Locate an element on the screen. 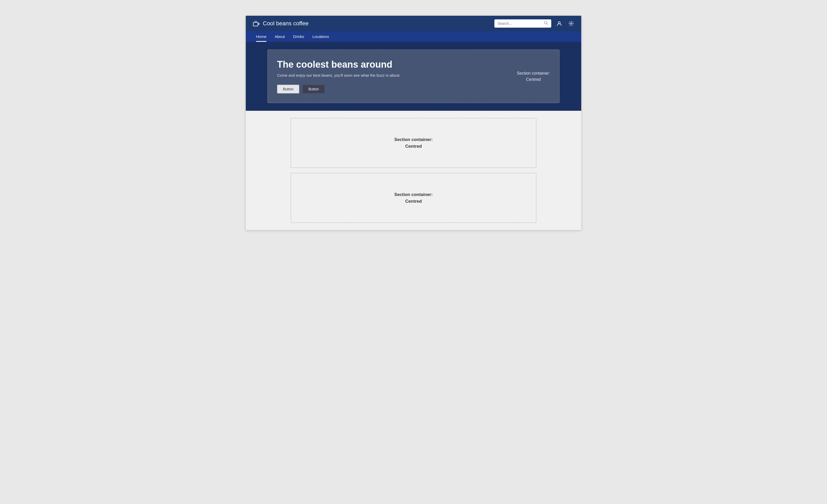  hero-title: The coolest beans around is located at coordinates (392, 64).